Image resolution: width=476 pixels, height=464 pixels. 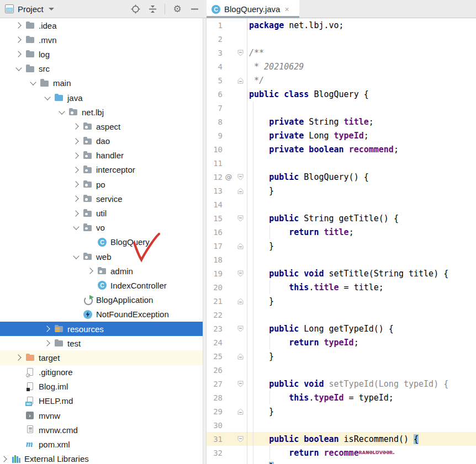 I want to click on code-text: private boolean recommend;, so click(x=361, y=149).